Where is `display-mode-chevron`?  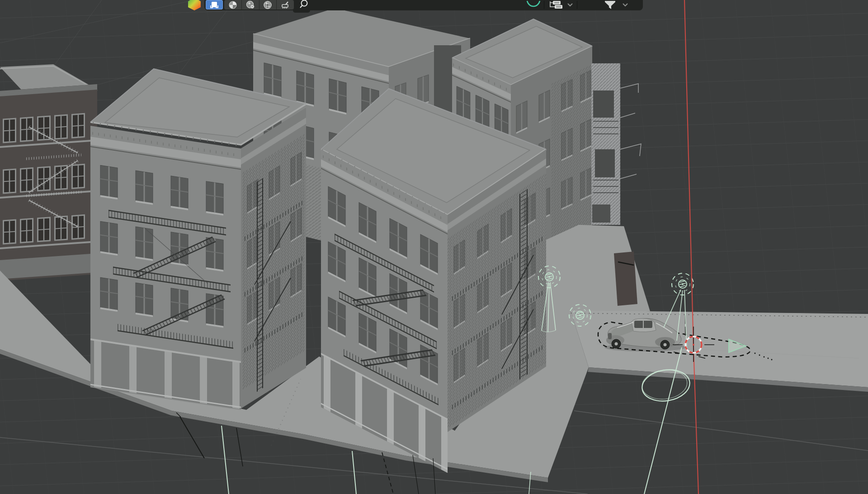
display-mode-chevron is located at coordinates (570, 5).